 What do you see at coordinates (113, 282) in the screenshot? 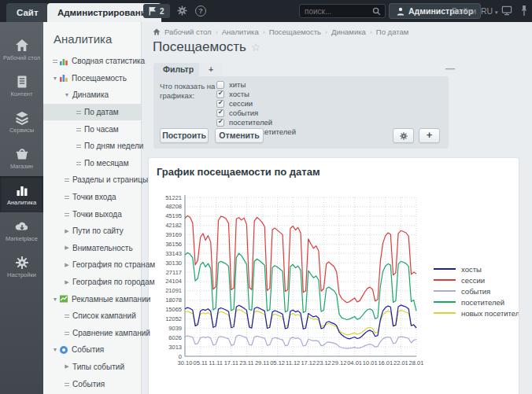
I see `sidebar-item-label: География по городам` at bounding box center [113, 282].